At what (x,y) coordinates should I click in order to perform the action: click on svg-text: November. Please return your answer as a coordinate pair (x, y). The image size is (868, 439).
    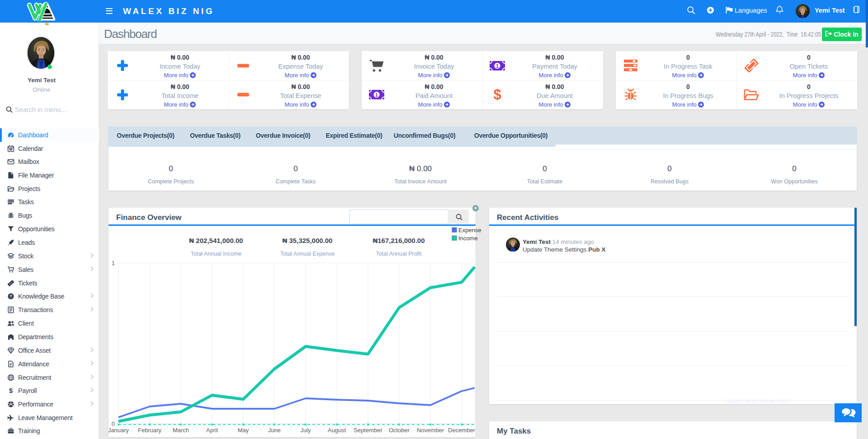
    Looking at the image, I should click on (430, 430).